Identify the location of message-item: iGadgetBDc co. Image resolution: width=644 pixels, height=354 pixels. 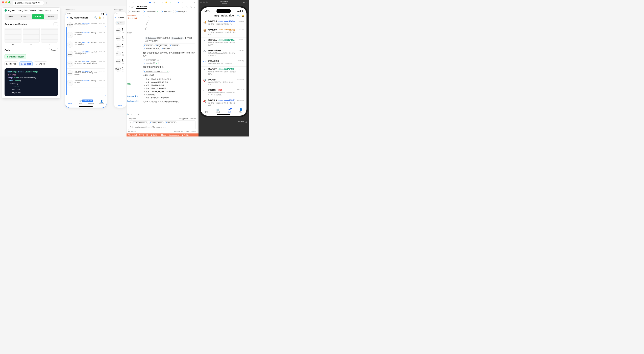
(120, 46).